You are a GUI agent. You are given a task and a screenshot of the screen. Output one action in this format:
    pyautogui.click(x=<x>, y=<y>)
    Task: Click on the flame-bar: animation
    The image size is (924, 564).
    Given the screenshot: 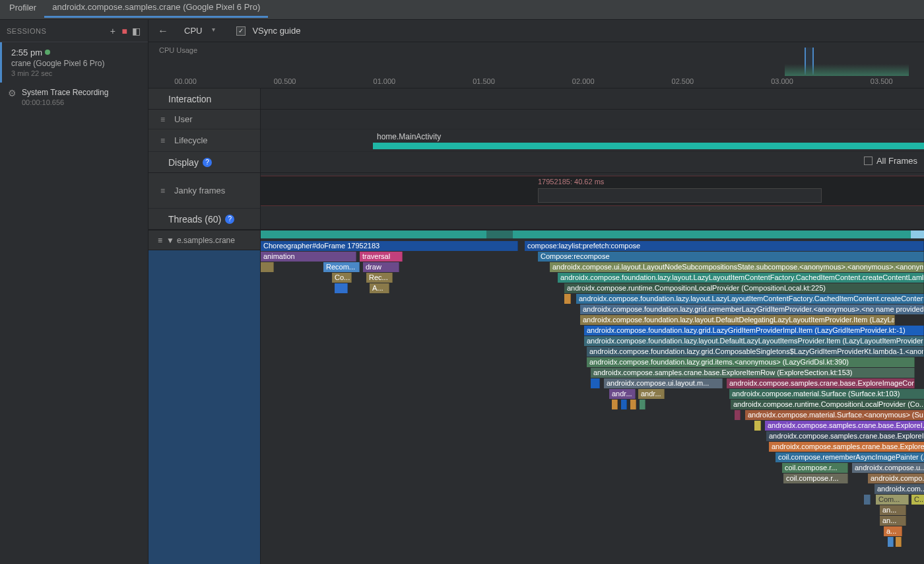 What is the action you would take?
    pyautogui.click(x=309, y=256)
    